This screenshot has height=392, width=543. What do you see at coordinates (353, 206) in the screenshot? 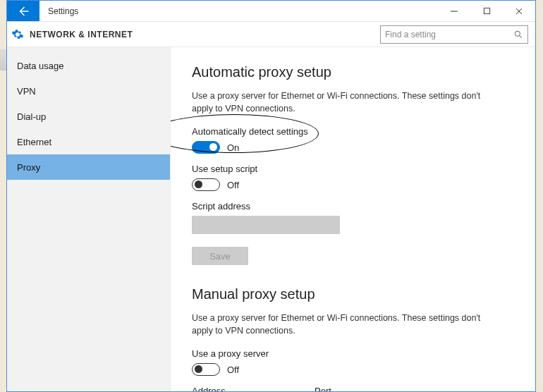
I see `script-address-label: Script address` at bounding box center [353, 206].